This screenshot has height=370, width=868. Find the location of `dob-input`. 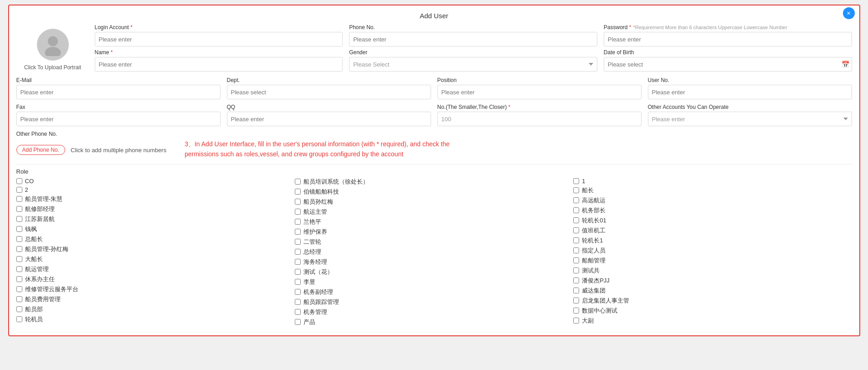

dob-input is located at coordinates (728, 64).